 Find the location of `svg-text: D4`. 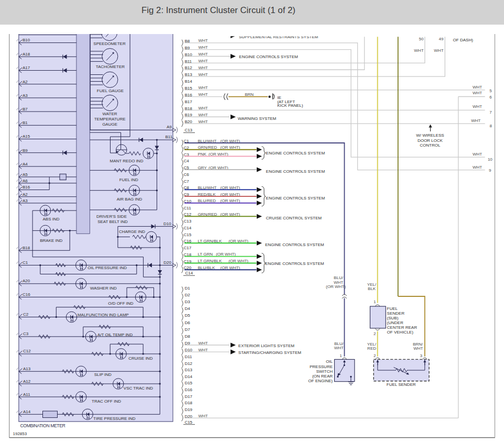

svg-text: D4 is located at coordinates (188, 309).